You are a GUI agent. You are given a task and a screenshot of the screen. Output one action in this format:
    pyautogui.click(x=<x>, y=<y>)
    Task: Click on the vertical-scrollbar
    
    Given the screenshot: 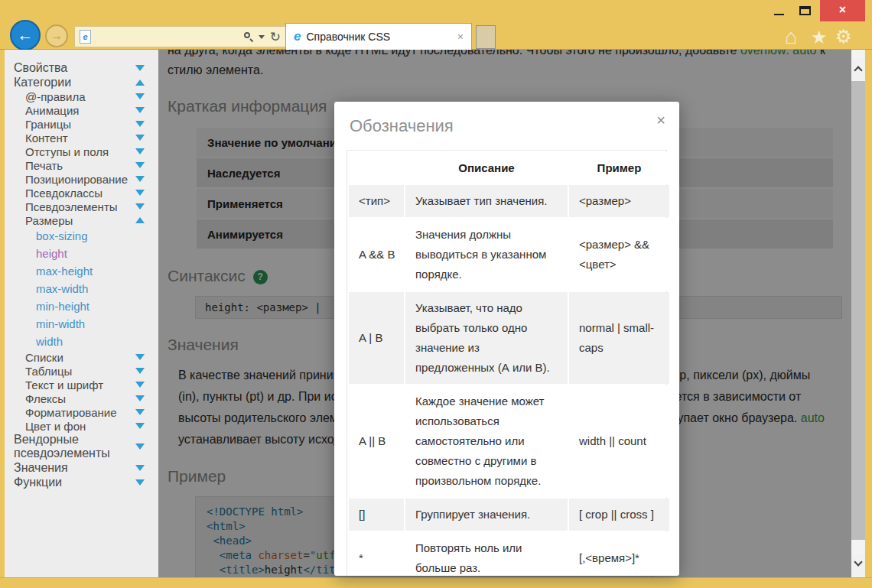 What is the action you would take?
    pyautogui.click(x=858, y=313)
    